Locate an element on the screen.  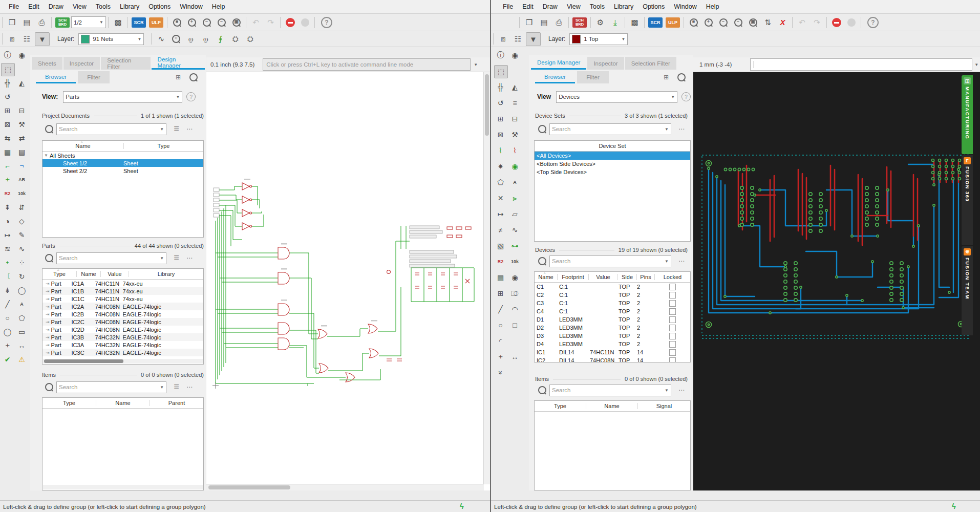
menu-window: Window is located at coordinates (685, 7).